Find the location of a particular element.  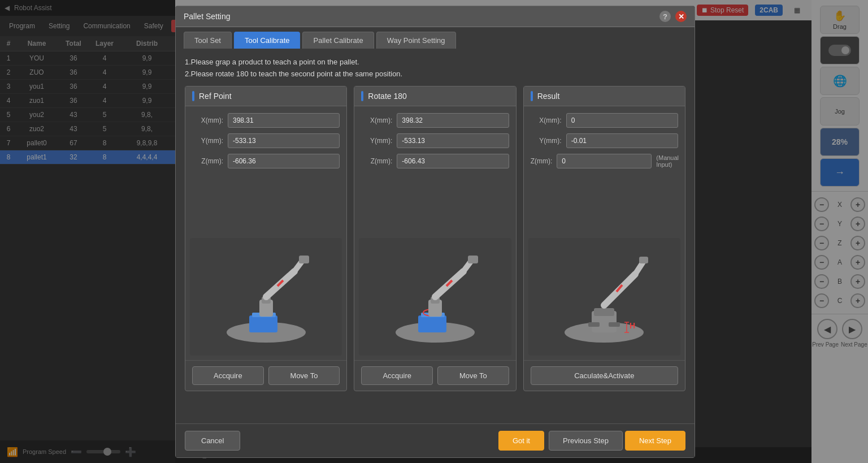

prev-step-btn: Previous Step is located at coordinates (585, 441).